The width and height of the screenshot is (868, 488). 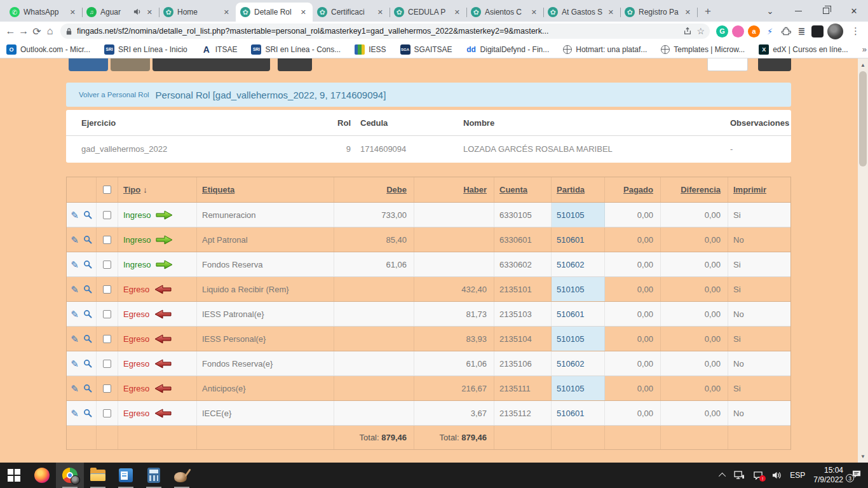 I want to click on action-center-icon: !, so click(x=758, y=475).